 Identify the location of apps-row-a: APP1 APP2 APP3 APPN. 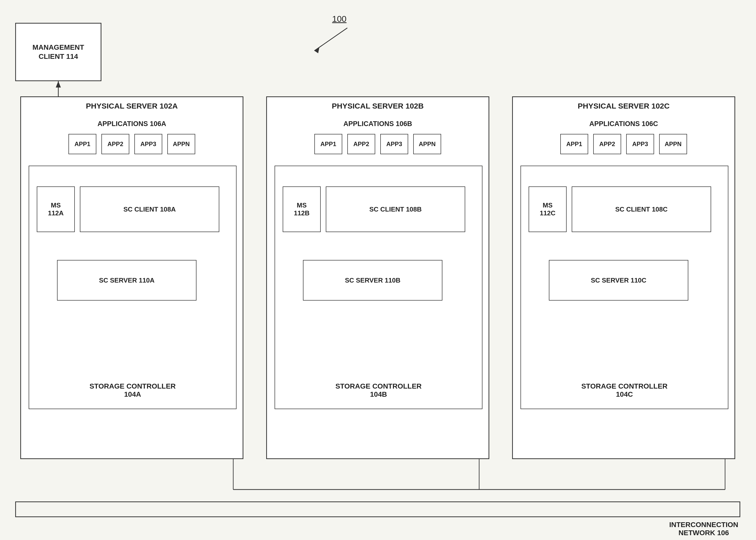
(132, 144).